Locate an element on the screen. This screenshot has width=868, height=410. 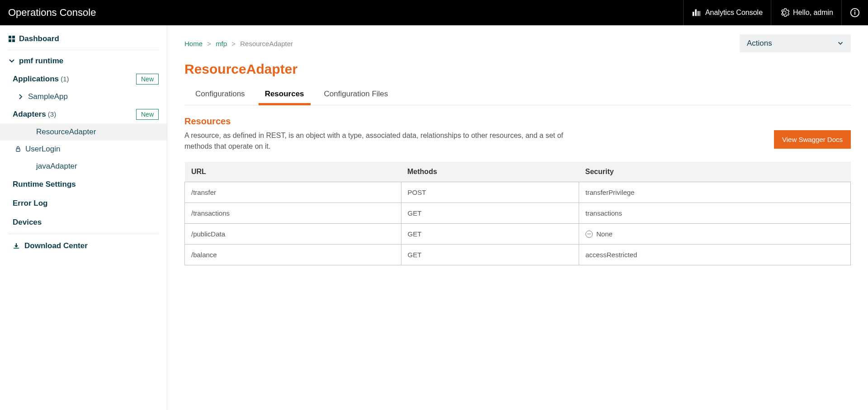
table-row: /transferPOSTtransferPrivilege is located at coordinates (518, 193).